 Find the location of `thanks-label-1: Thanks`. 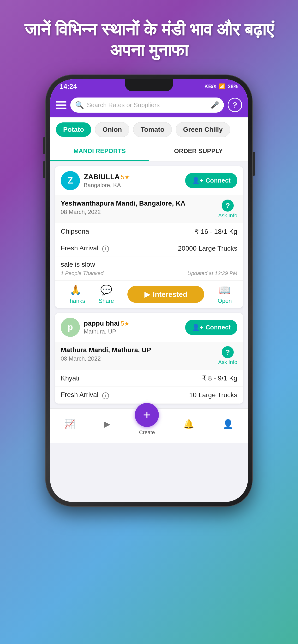

thanks-label-1: Thanks is located at coordinates (76, 301).